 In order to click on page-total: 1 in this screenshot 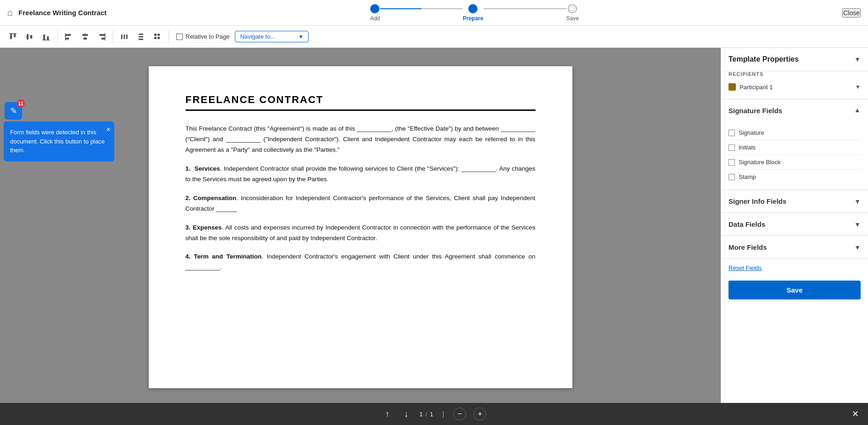, I will do `click(431, 414)`.